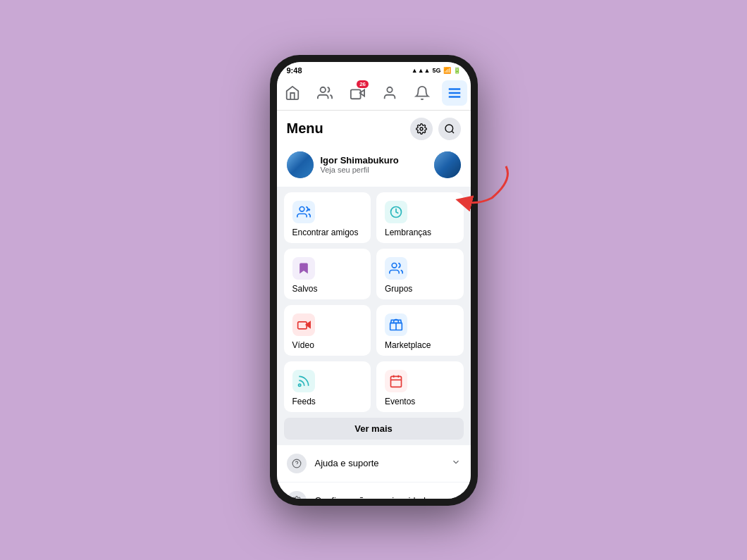 Image resolution: width=747 pixels, height=560 pixels. I want to click on menu-title: Menu, so click(305, 128).